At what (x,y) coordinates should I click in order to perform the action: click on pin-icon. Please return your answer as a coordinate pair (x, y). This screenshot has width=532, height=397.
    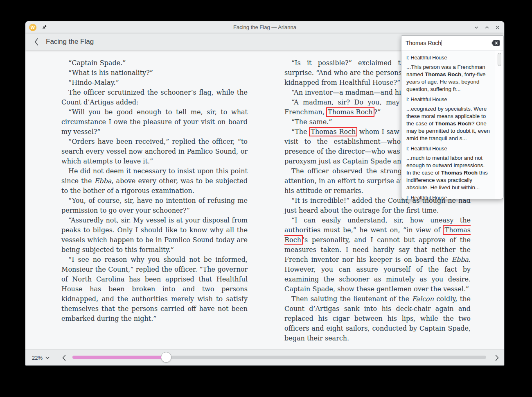
    Looking at the image, I should click on (44, 27).